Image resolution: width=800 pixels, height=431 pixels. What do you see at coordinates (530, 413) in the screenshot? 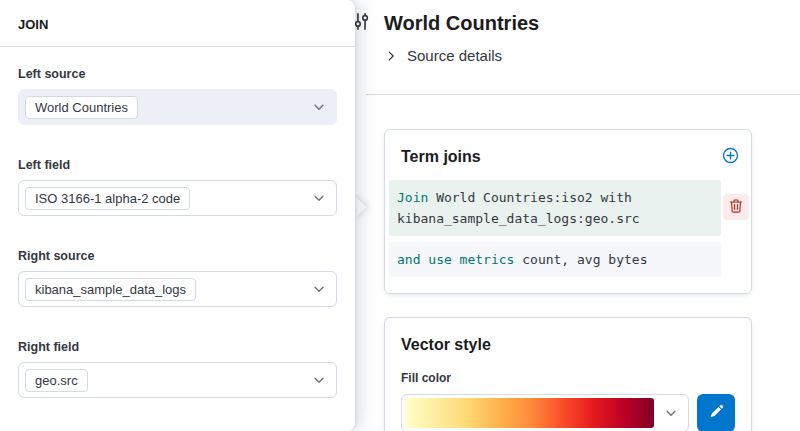
I see `color-ramp-swatch` at bounding box center [530, 413].